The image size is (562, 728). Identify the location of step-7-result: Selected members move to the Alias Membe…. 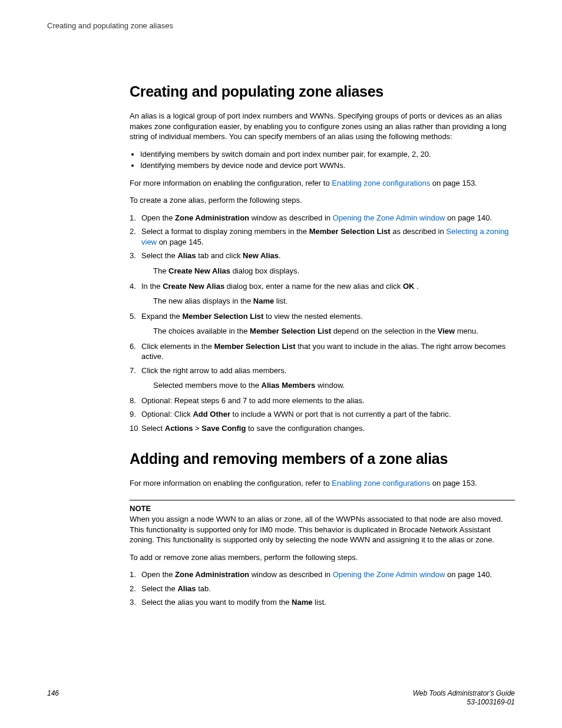
(334, 386).